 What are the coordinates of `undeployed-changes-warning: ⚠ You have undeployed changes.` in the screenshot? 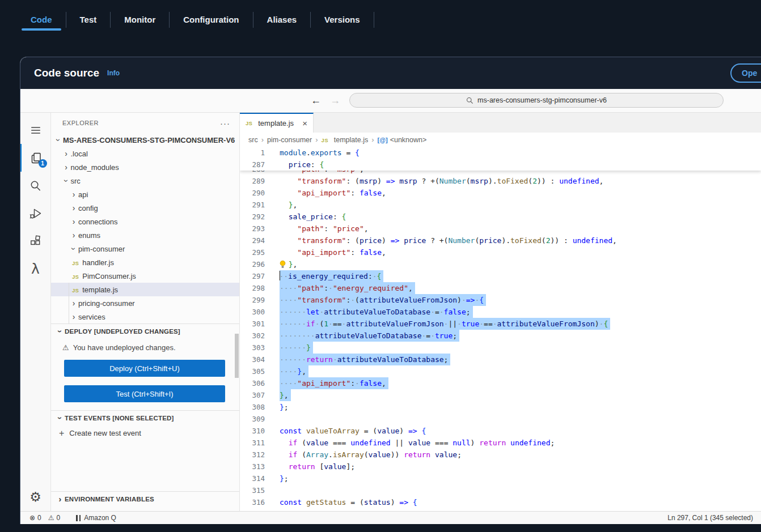 It's located at (145, 346).